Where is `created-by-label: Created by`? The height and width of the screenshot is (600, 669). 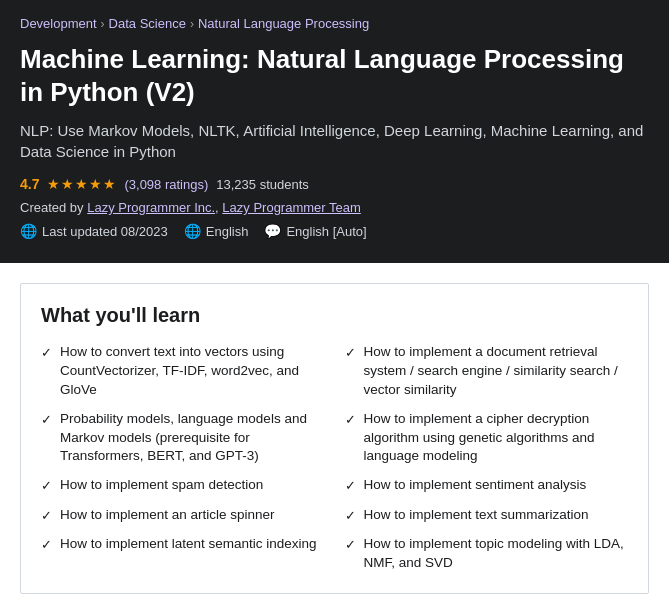 created-by-label: Created by is located at coordinates (52, 208).